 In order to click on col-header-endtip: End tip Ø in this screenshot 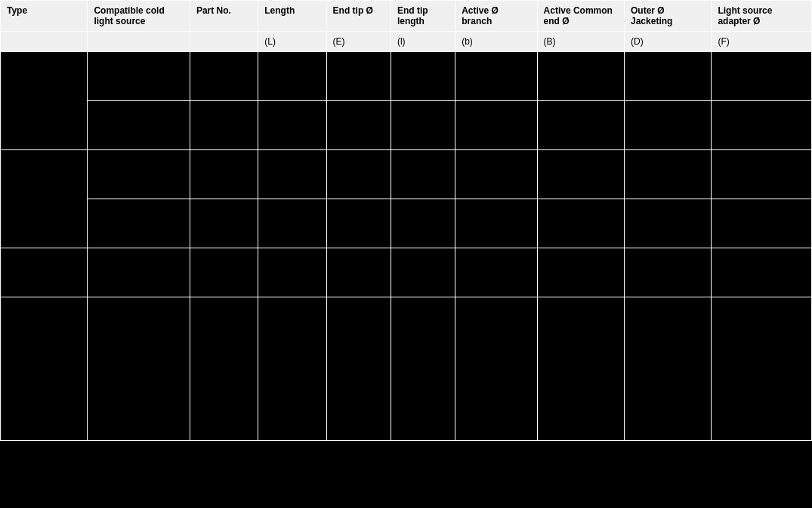, I will do `click(358, 17)`.